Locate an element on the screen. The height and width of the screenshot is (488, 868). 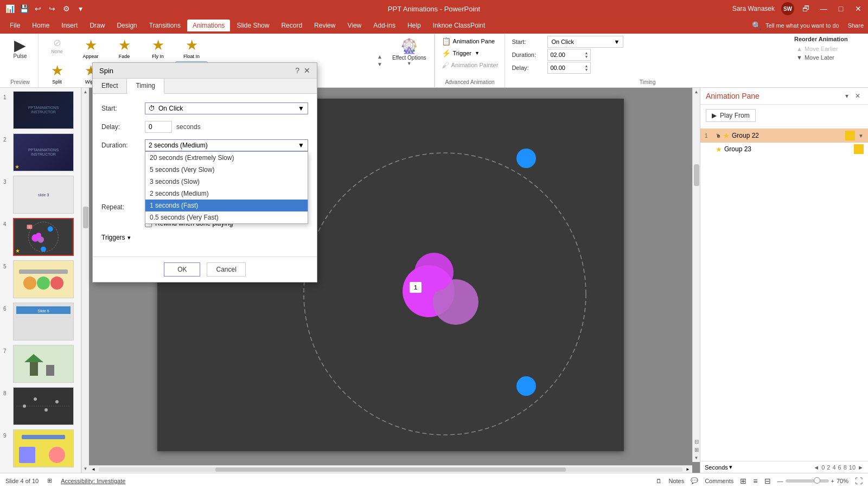
vscroll-thumb is located at coordinates (86, 217).